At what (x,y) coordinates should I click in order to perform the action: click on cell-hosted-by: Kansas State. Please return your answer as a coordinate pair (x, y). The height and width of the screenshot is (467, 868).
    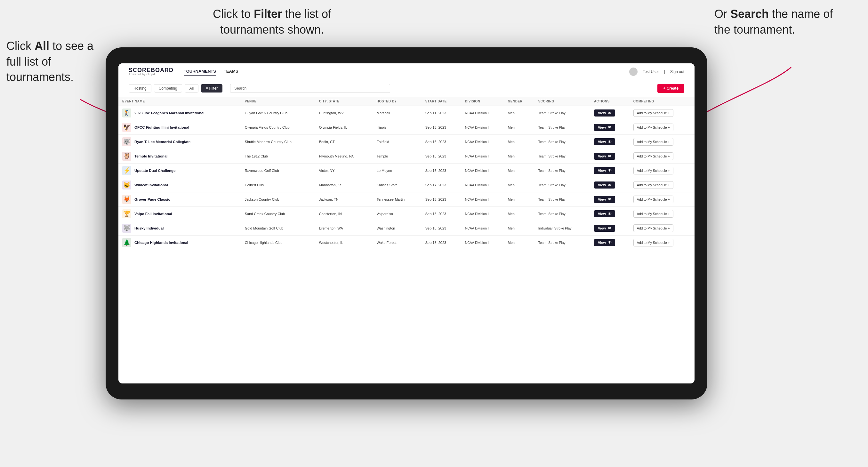
    Looking at the image, I should click on (397, 185).